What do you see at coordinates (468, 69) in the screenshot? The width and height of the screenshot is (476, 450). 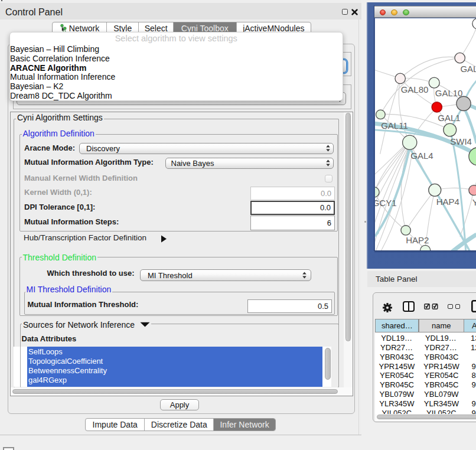 I see `svg-text: GAL` at bounding box center [468, 69].